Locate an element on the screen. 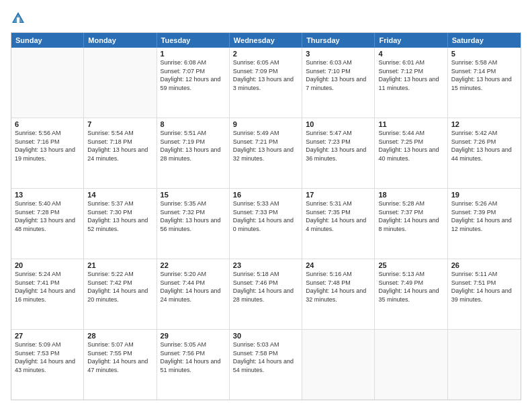  day-number: 25 is located at coordinates (411, 265).